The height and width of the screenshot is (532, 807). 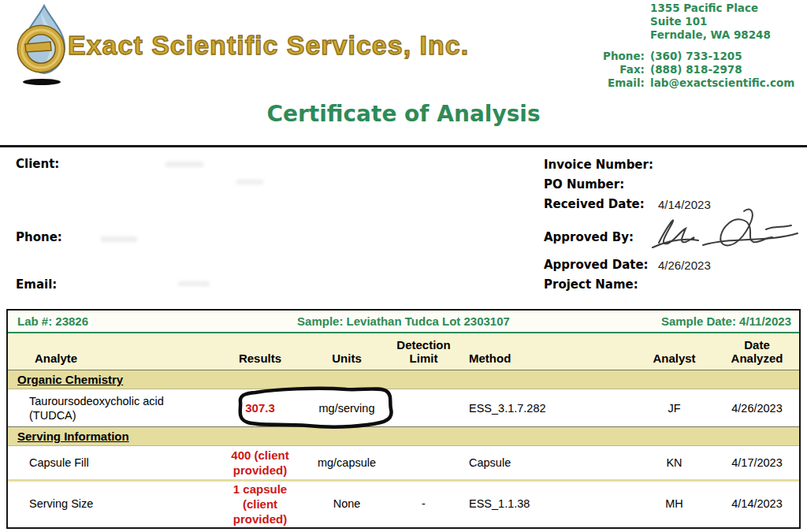 I want to click on section-organic-chemistry: Organic Chemistry, so click(x=404, y=380).